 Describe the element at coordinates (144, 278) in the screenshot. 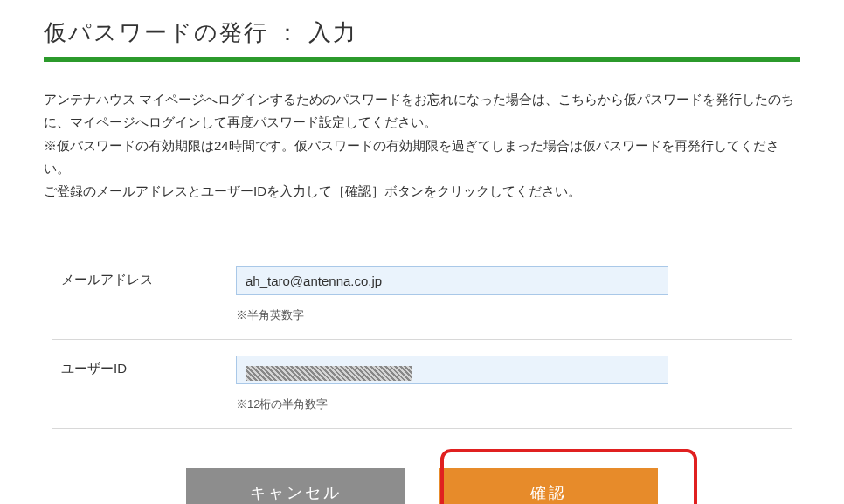

I see `label-email: メールアドレス` at that location.